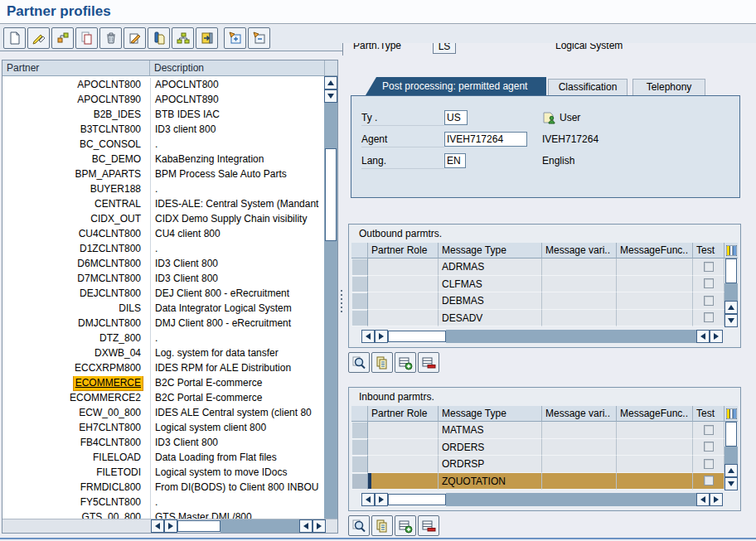 This screenshot has width=756, height=541. Describe the element at coordinates (119, 472) in the screenshot. I see `partner-name: FILETODI` at that location.